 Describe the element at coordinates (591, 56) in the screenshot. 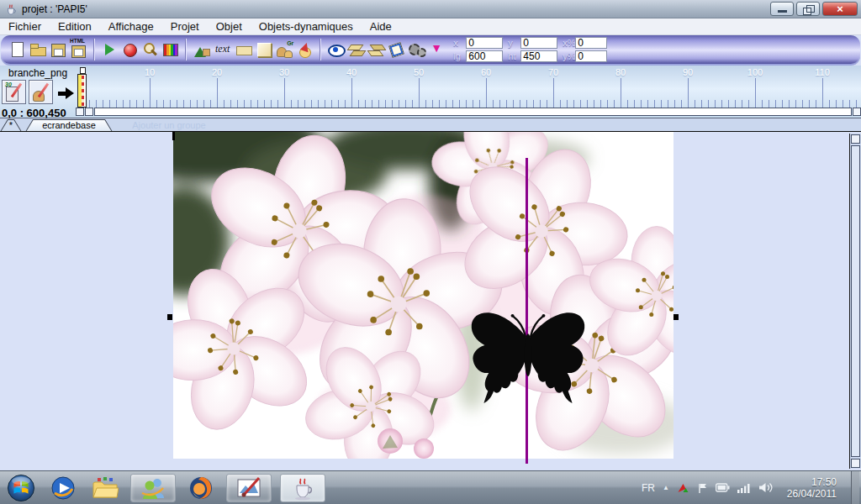

I see `field-input-y%` at that location.